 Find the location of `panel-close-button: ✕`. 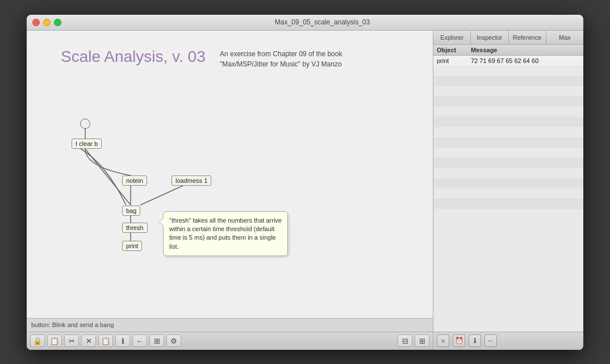

panel-close-button: ✕ is located at coordinates (443, 341).